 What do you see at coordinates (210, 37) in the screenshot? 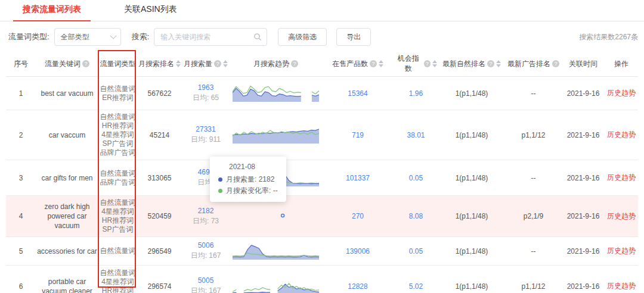
I see `search-box` at bounding box center [210, 37].